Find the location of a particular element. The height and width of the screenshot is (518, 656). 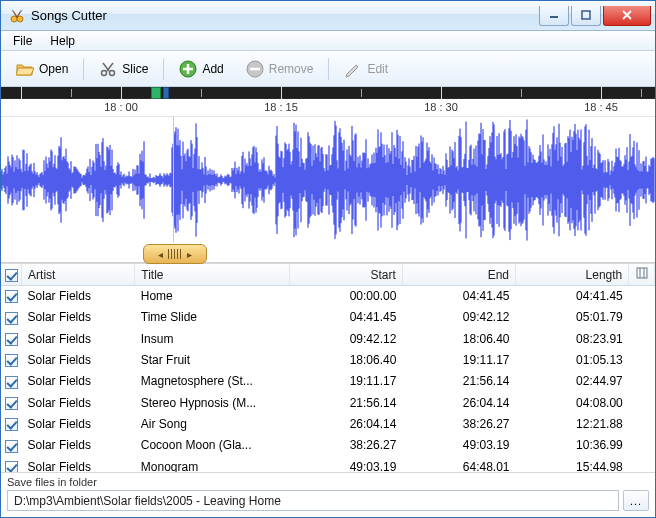

add-button: Add is located at coordinates (201, 69).